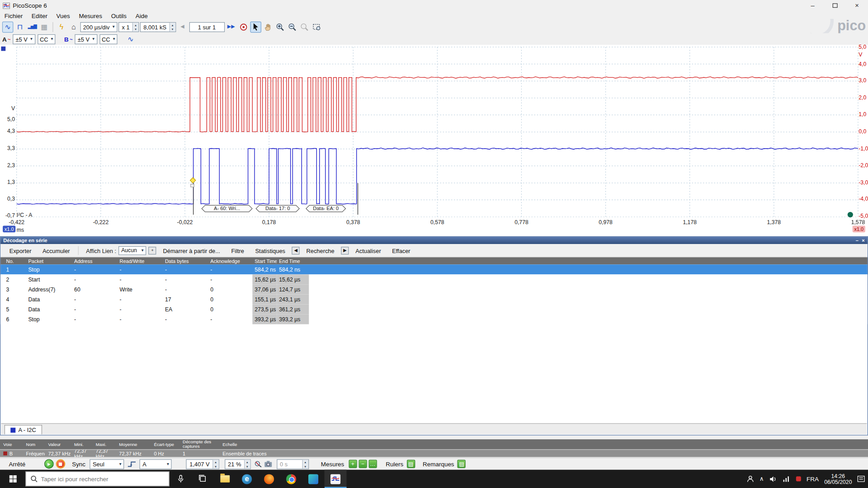 This screenshot has height=488, width=868. Describe the element at coordinates (6, 39) in the screenshot. I see `channel-a-button: A ~` at that location.